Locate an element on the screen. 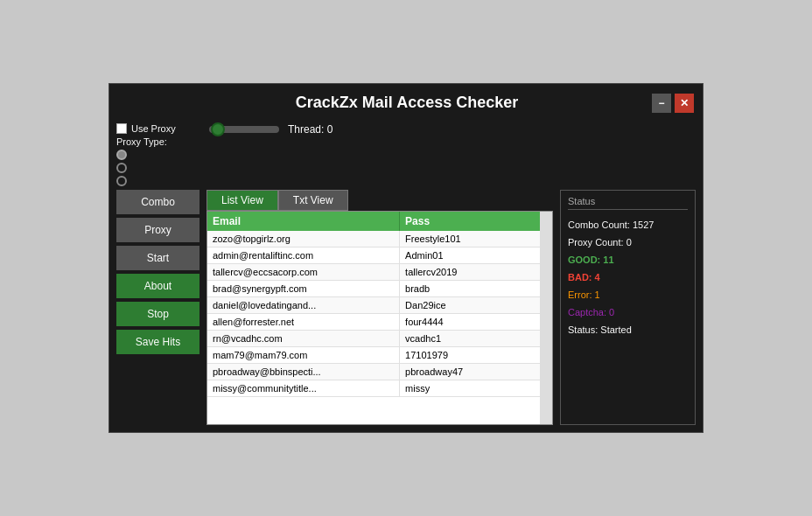  combo-button: Combo is located at coordinates (158, 202).